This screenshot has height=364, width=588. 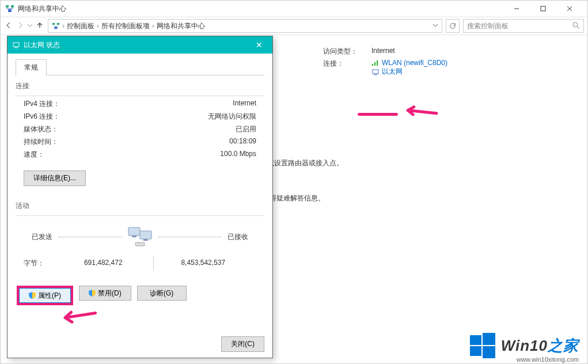 I want to click on breadcrumb-item: 所有控制面板项, so click(x=126, y=26).